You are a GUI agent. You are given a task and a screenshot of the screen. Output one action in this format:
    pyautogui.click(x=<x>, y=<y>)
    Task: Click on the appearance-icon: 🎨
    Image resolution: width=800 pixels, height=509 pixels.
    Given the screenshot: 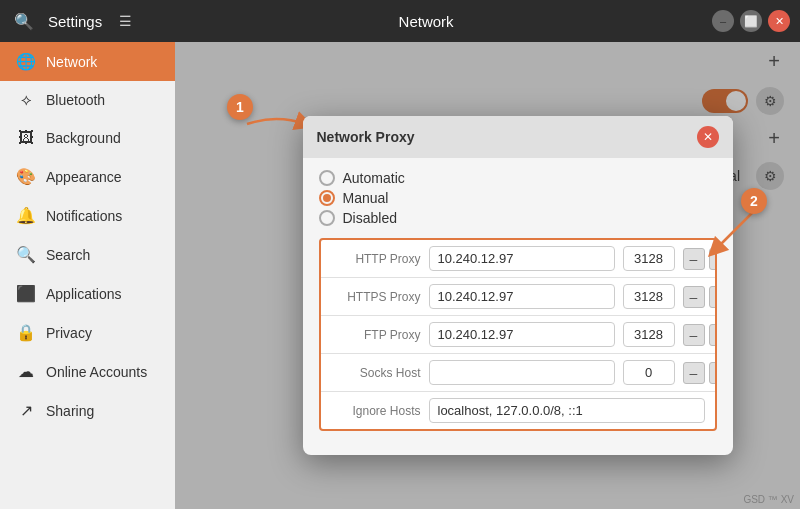 What is the action you would take?
    pyautogui.click(x=26, y=176)
    